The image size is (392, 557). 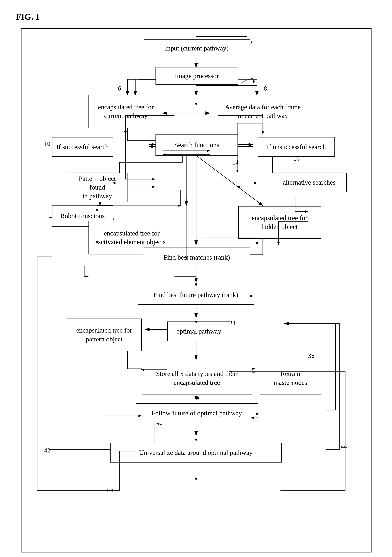 I want to click on optimal-pathway-label: optimal pathway, so click(x=199, y=331).